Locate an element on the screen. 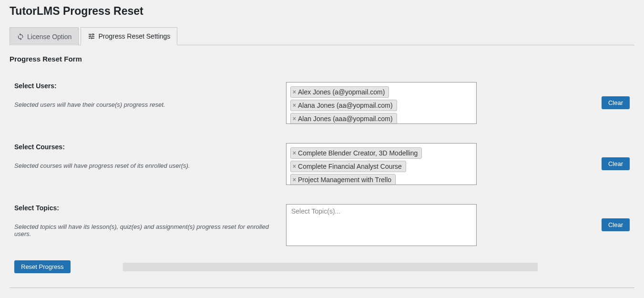 This screenshot has width=644, height=298. user-tag: × Alex Jones (a@yopmail.com) is located at coordinates (339, 92).